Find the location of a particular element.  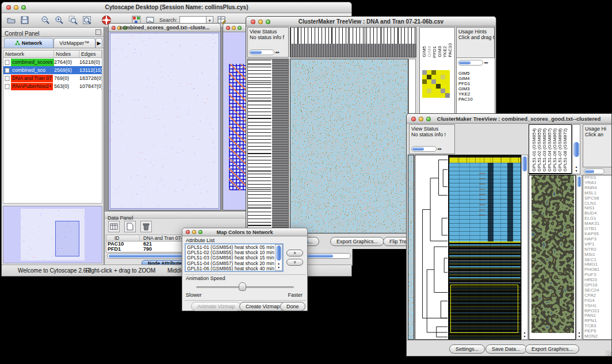

overview-network-thumbnail is located at coordinates (53, 235).